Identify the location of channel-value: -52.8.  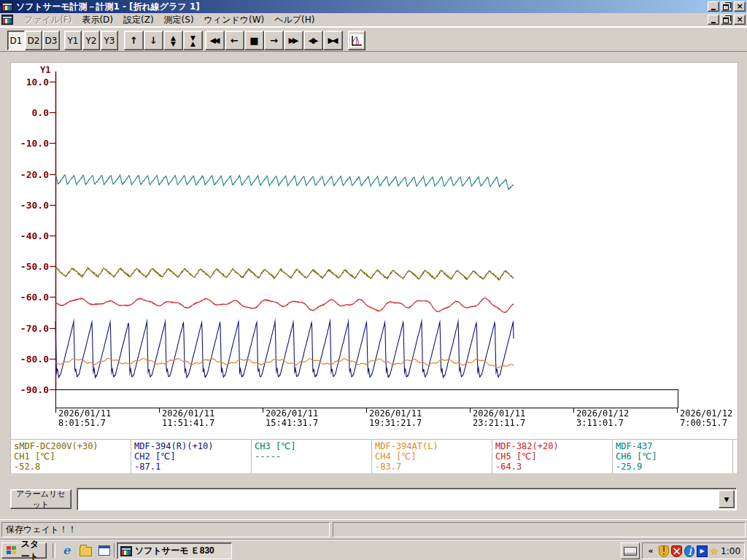
(71, 467).